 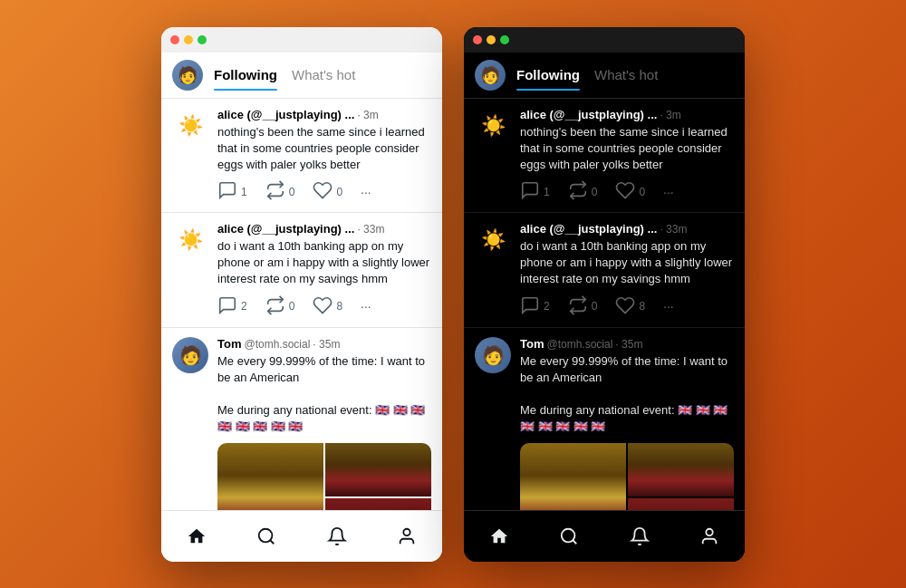 I want to click on tweet-2-header-dark: alice (@__justplaying) ... · 33m, so click(x=627, y=228).